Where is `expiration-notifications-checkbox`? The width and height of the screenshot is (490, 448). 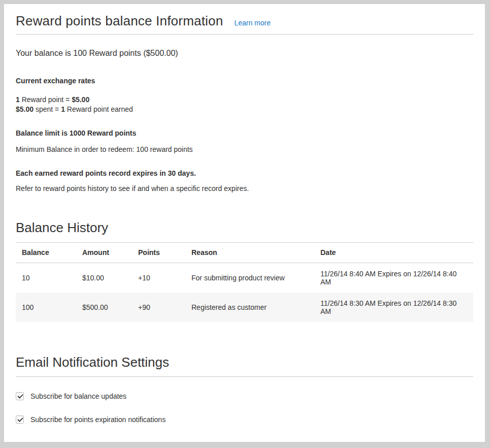 expiration-notifications-checkbox is located at coordinates (20, 420).